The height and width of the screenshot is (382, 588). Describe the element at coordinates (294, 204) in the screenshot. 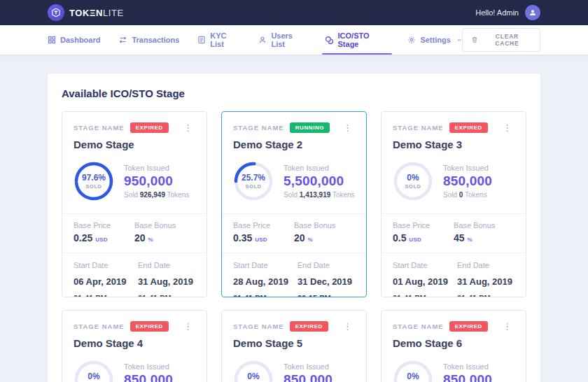

I see `stage-card: STAGE NAME RUNNING ⋮ Demo Stage 2 25.7% …` at that location.